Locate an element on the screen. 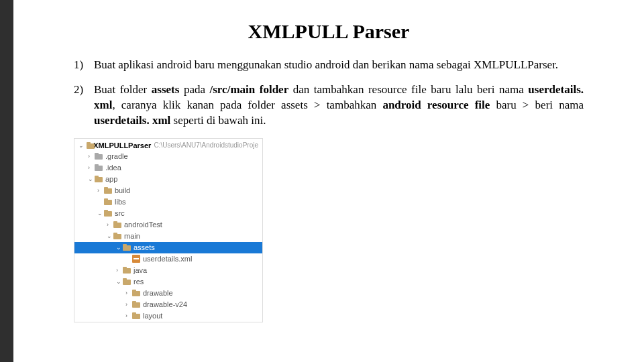 Image resolution: width=644 pixels, height=362 pixels. tree-row: ›drawable-v24 is located at coordinates (168, 304).